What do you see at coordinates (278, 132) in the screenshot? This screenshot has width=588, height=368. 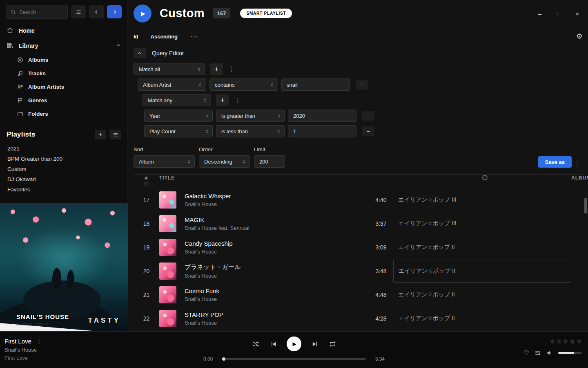 I see `select-caret-icon` at bounding box center [278, 132].